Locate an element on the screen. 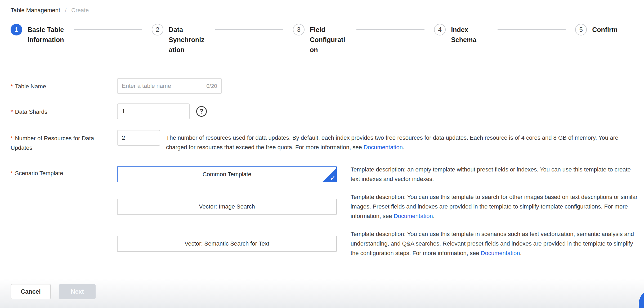 The width and height of the screenshot is (644, 308). step-4-circle: 4 is located at coordinates (440, 30).